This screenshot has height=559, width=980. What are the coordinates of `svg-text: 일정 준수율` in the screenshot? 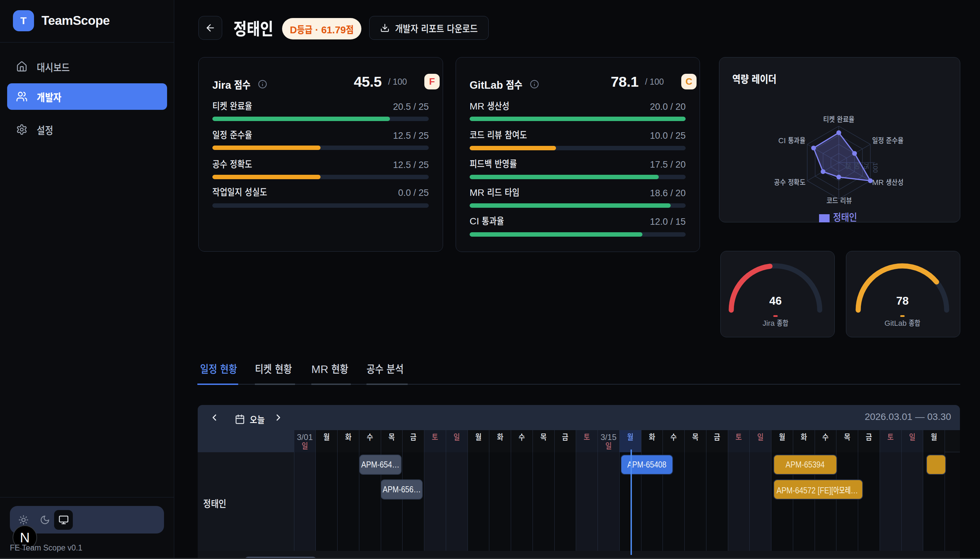 It's located at (888, 141).